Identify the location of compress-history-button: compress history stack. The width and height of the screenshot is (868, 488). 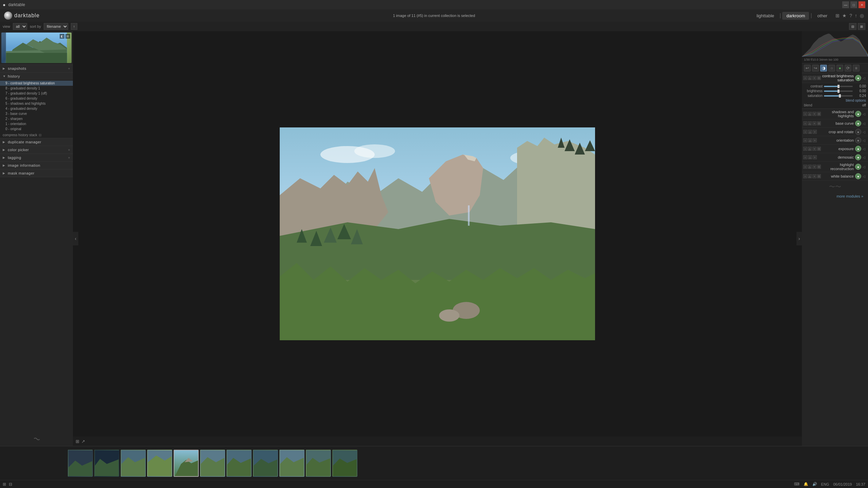
(20, 135).